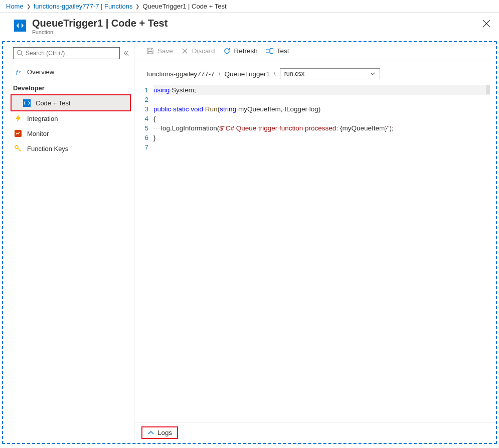 This screenshot has width=499, height=448. What do you see at coordinates (71, 53) in the screenshot?
I see `search-field` at bounding box center [71, 53].